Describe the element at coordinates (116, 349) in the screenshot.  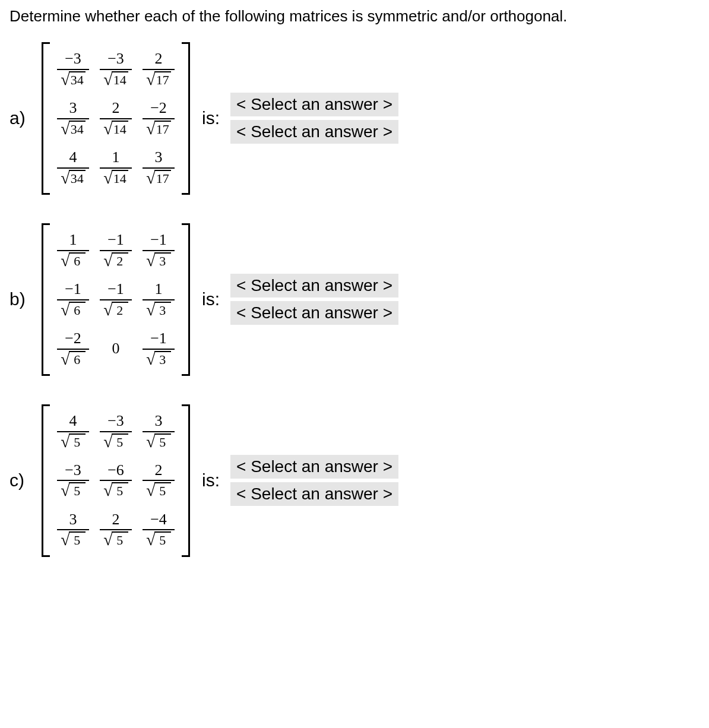
I see `matrix-cell: 0` at that location.